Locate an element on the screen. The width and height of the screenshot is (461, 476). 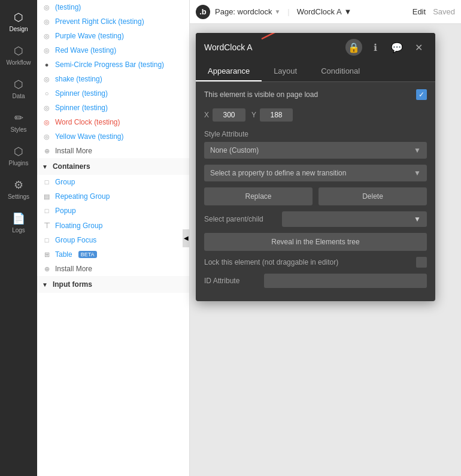
tab-layout: Layout is located at coordinates (285, 72).